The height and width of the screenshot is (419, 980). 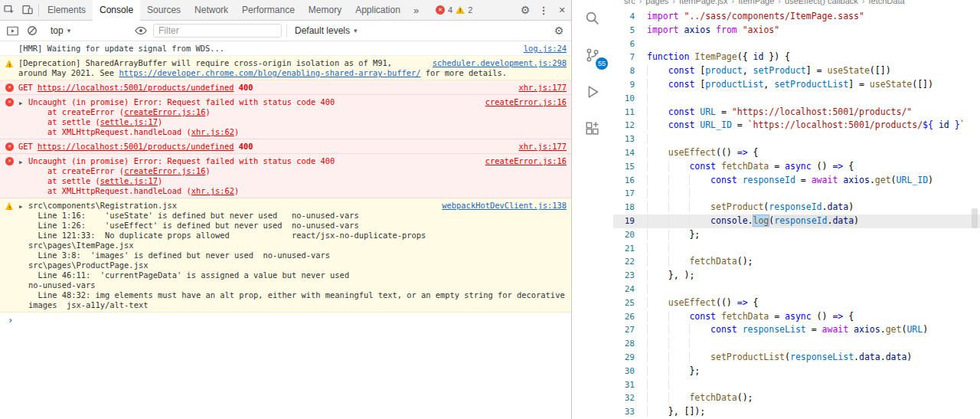 What do you see at coordinates (630, 99) in the screenshot?
I see `line-number: 10` at bounding box center [630, 99].